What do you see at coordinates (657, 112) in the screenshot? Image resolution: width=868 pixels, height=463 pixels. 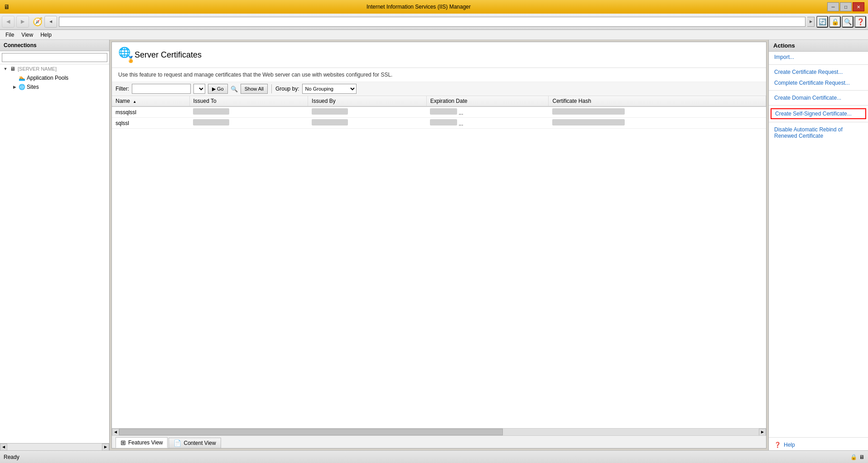 I see `cert-hash-mssqlssl` at bounding box center [657, 112].